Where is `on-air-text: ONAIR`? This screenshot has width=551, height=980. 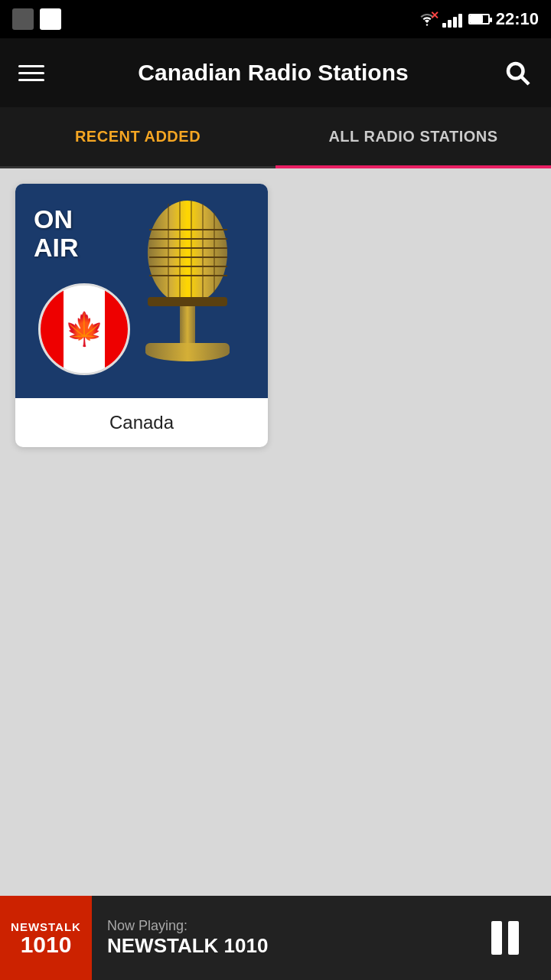 on-air-text: ONAIR is located at coordinates (57, 234).